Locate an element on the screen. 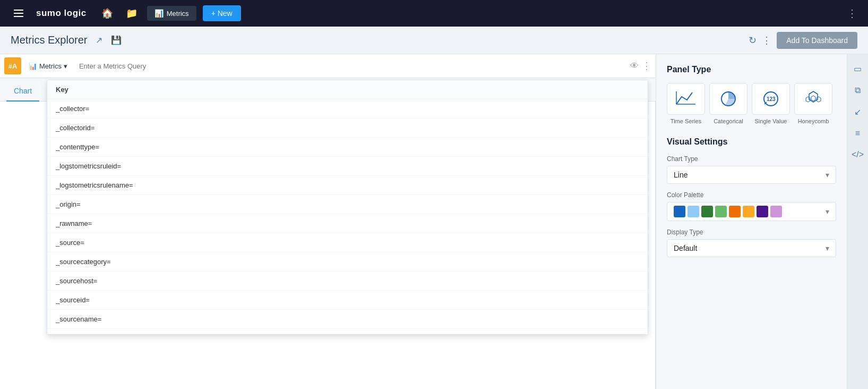 The width and height of the screenshot is (868, 389). query-input is located at coordinates (351, 66).